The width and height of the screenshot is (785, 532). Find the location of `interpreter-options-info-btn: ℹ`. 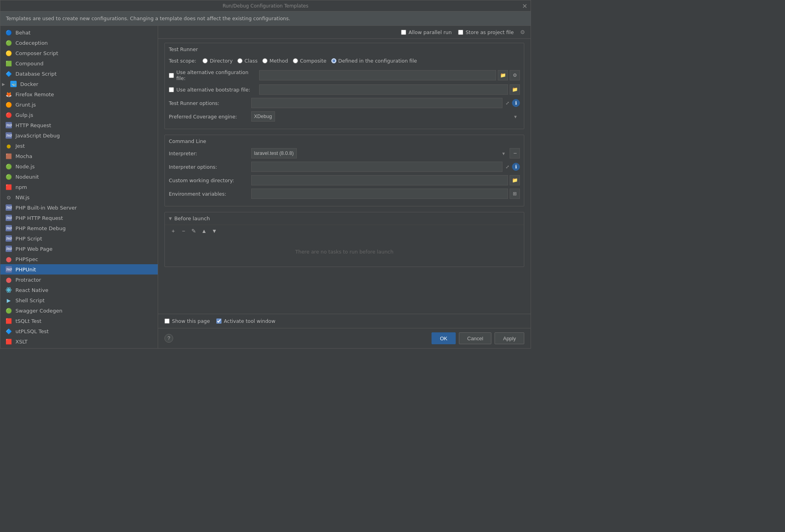

interpreter-options-info-btn: ℹ is located at coordinates (516, 167).